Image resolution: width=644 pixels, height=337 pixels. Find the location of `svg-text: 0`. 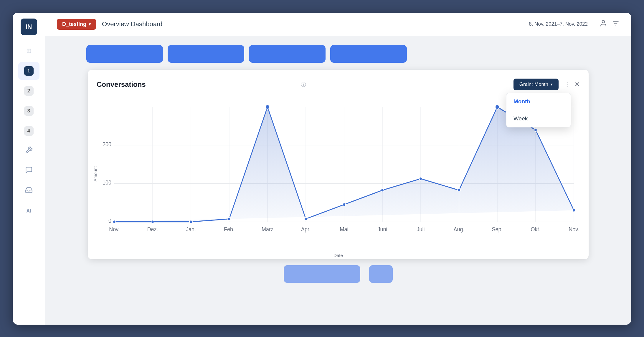

svg-text: 0 is located at coordinates (110, 221).